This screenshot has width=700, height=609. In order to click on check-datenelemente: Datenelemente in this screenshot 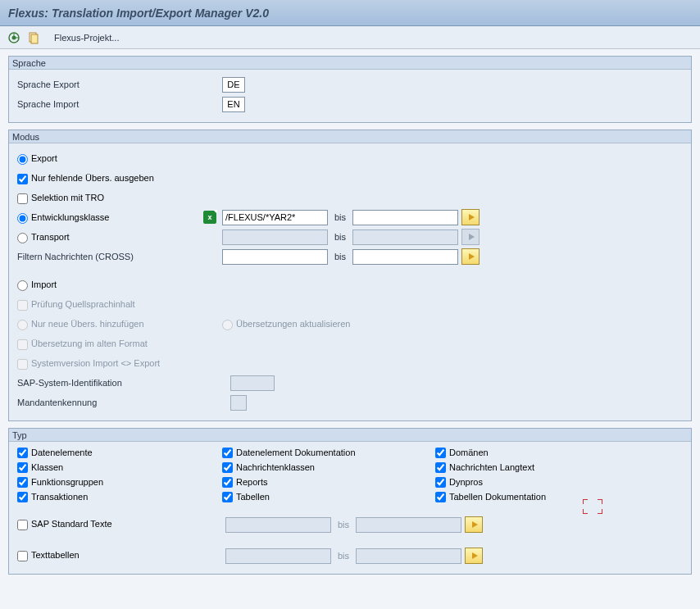, I will do `click(120, 452)`.